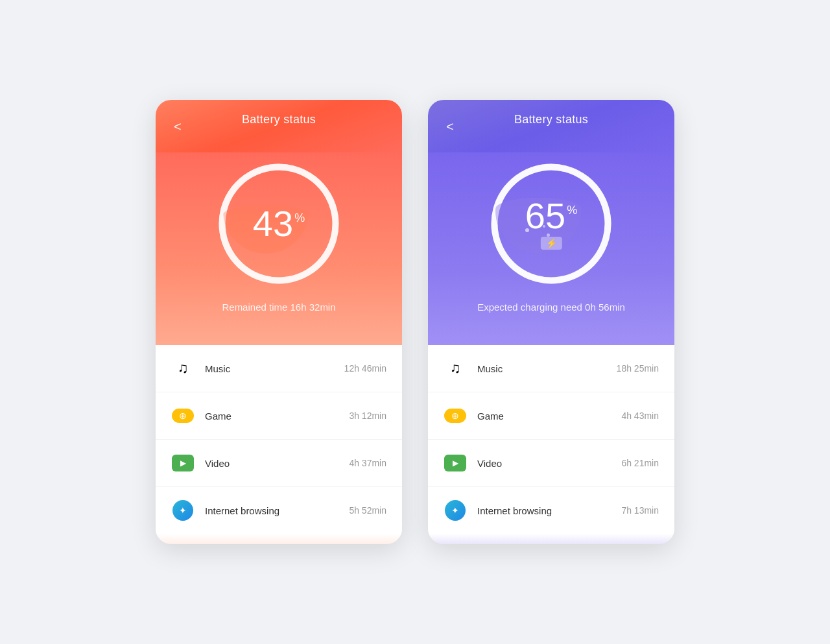  Describe the element at coordinates (450, 126) in the screenshot. I see `back-button-purple: <` at that location.